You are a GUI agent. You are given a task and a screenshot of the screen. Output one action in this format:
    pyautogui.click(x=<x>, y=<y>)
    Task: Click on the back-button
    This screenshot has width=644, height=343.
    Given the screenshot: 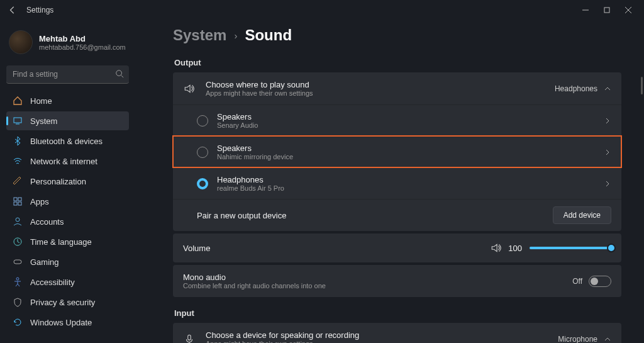 What is the action you would take?
    pyautogui.click(x=13, y=10)
    